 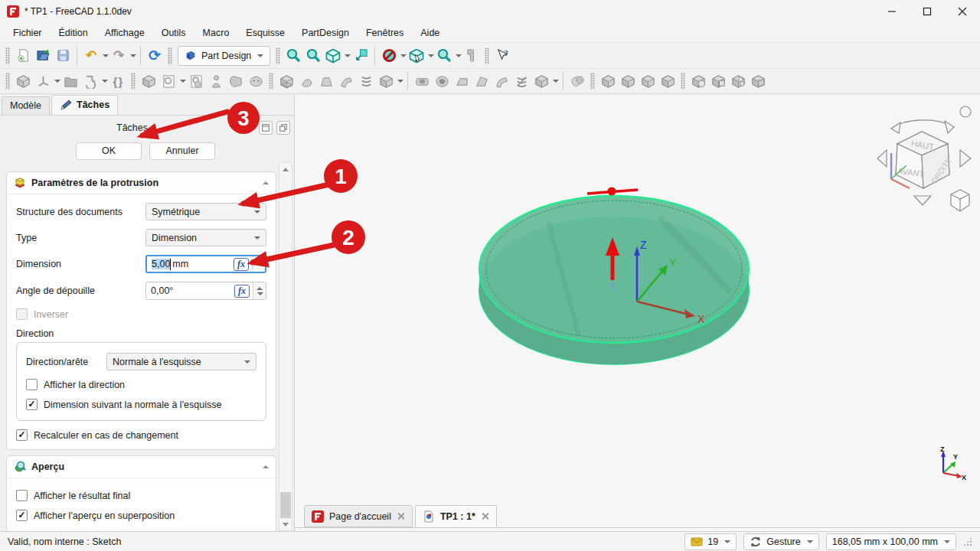 What do you see at coordinates (386, 81) in the screenshot?
I see `additive-primitive-button` at bounding box center [386, 81].